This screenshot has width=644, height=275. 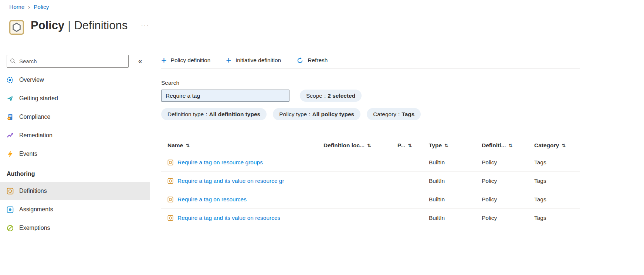 What do you see at coordinates (10, 135) in the screenshot?
I see `remediation-icon` at bounding box center [10, 135].